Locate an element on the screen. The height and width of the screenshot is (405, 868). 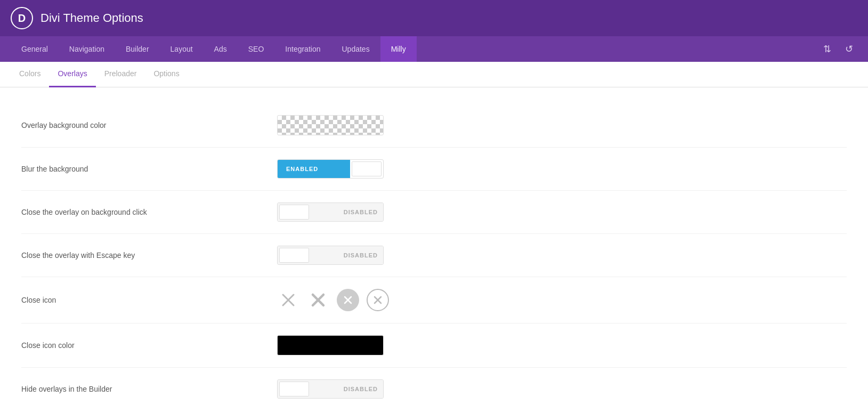
setting-overlay-bg-color: Overlay background color is located at coordinates (434, 126).